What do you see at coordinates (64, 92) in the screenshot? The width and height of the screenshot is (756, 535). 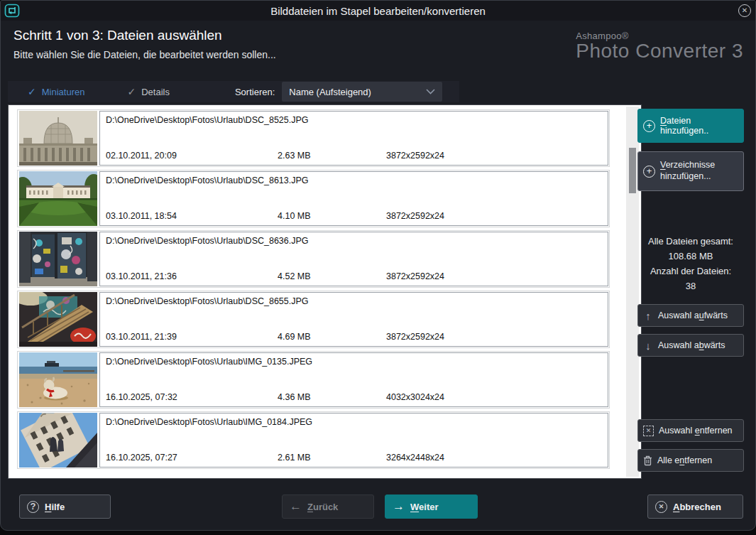 I see `tab-label: Miniaturen` at bounding box center [64, 92].